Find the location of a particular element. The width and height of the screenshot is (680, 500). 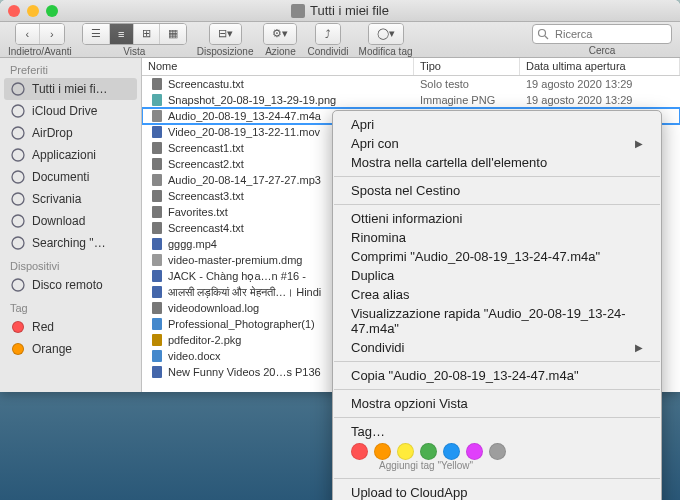

ctx-duplicate: Duplica is located at coordinates (497, 276).